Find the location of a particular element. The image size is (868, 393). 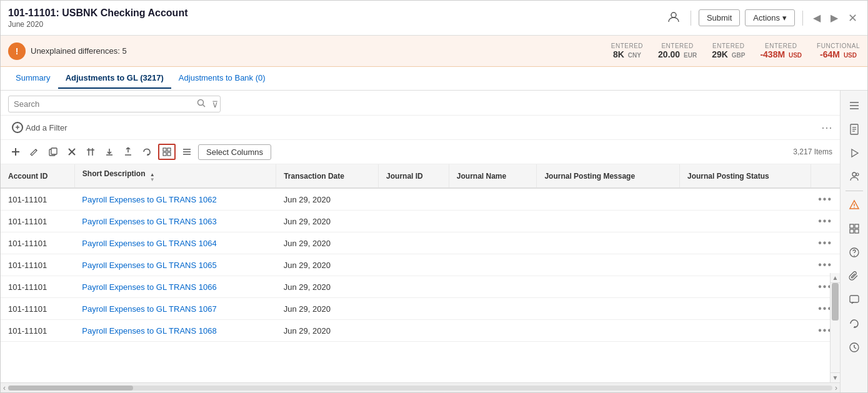

sidebar-play-icon-btn is located at coordinates (854, 153).